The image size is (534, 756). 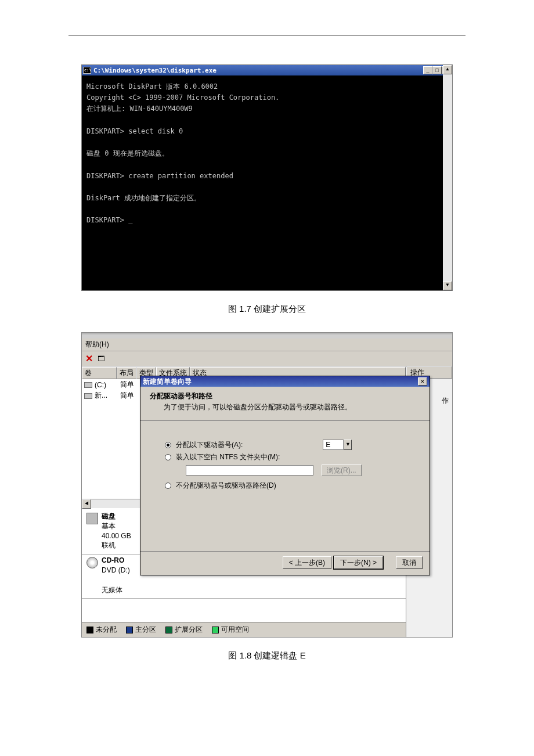 I want to click on dm-titlebar, so click(x=267, y=336).